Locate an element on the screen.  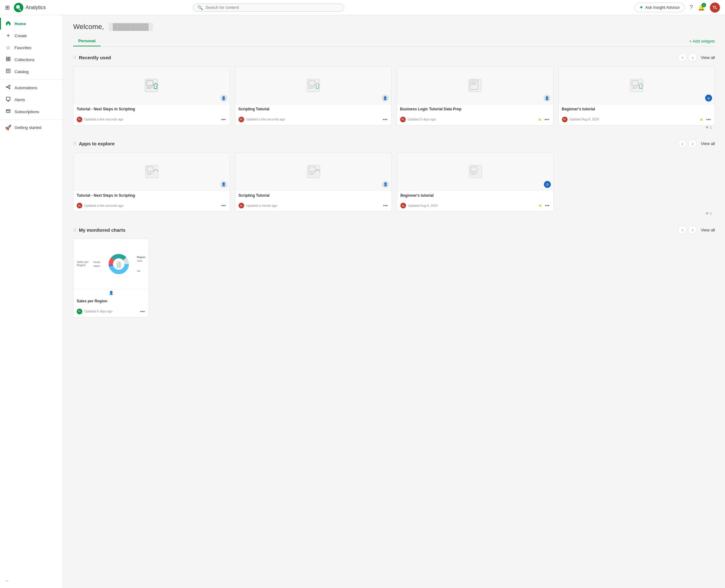
donut-chart: 3.3% 12.3% 45.5% 26.9% is located at coordinates (119, 264).